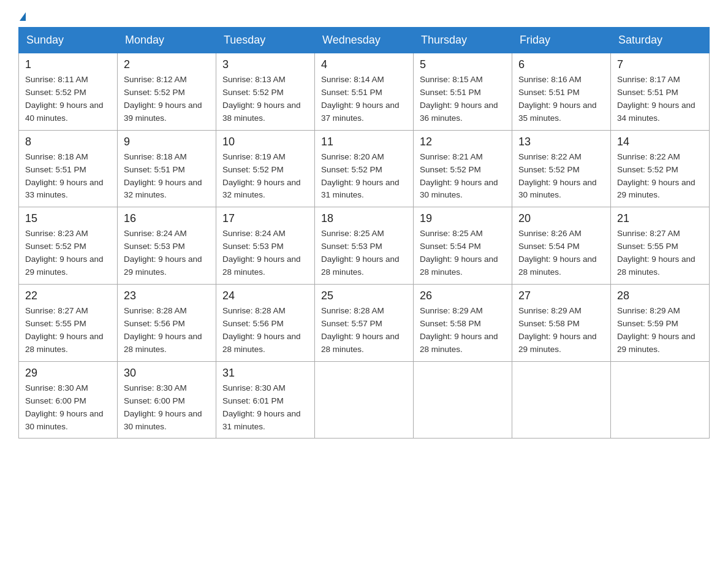 This screenshot has width=728, height=563. What do you see at coordinates (68, 142) in the screenshot?
I see `day-number: 8` at bounding box center [68, 142].